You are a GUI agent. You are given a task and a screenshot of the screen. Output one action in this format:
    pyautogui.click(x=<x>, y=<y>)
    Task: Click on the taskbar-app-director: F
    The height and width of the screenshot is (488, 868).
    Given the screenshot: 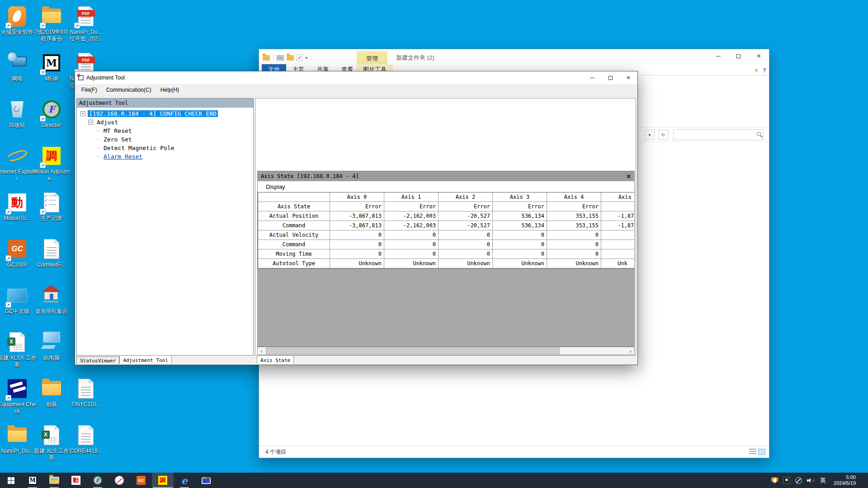 What is the action you would take?
    pyautogui.click(x=98, y=480)
    